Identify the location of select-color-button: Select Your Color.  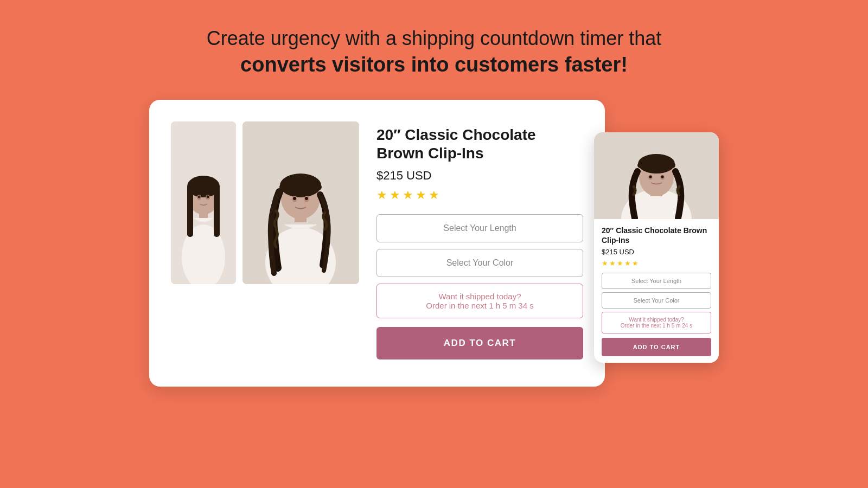
(480, 263).